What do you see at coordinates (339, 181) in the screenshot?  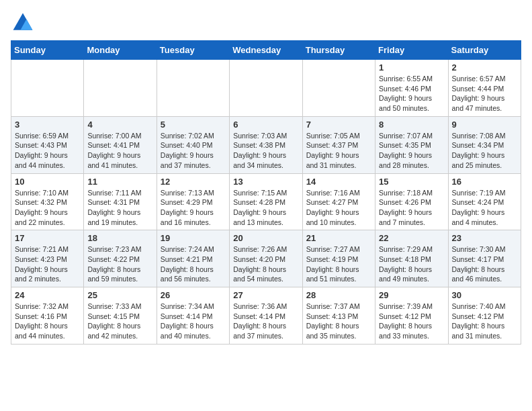 I see `day-number: 14` at bounding box center [339, 181].